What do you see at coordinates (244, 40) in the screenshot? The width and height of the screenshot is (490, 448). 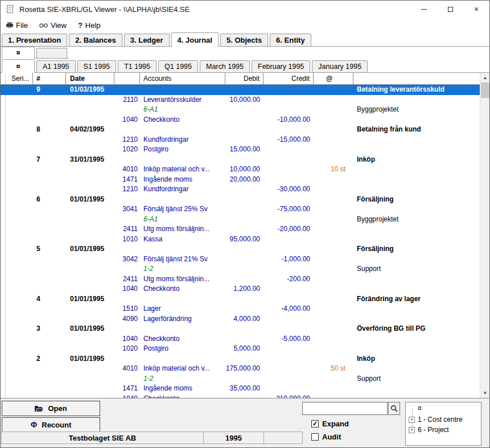 I see `main-tab-5-objects: 5. Objects` at bounding box center [244, 40].